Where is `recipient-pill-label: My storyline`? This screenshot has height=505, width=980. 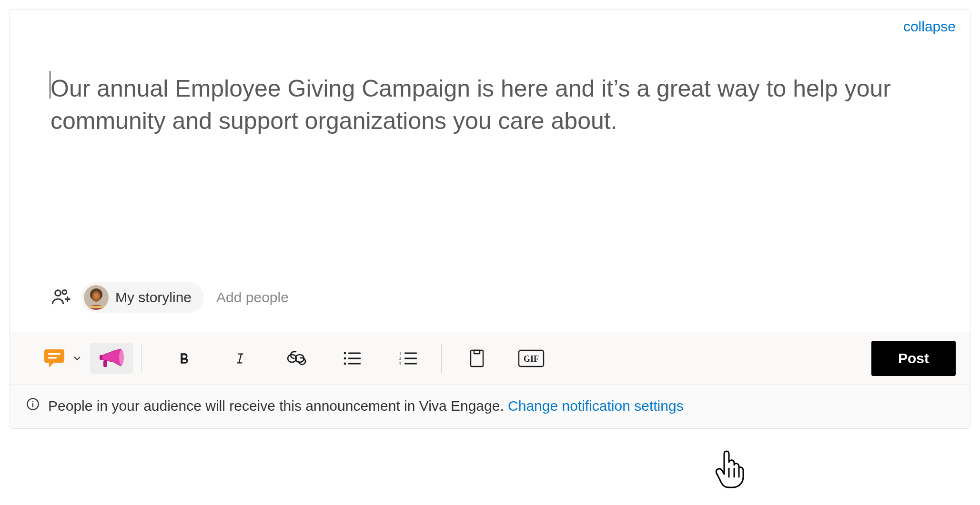
recipient-pill-label: My storyline is located at coordinates (153, 297).